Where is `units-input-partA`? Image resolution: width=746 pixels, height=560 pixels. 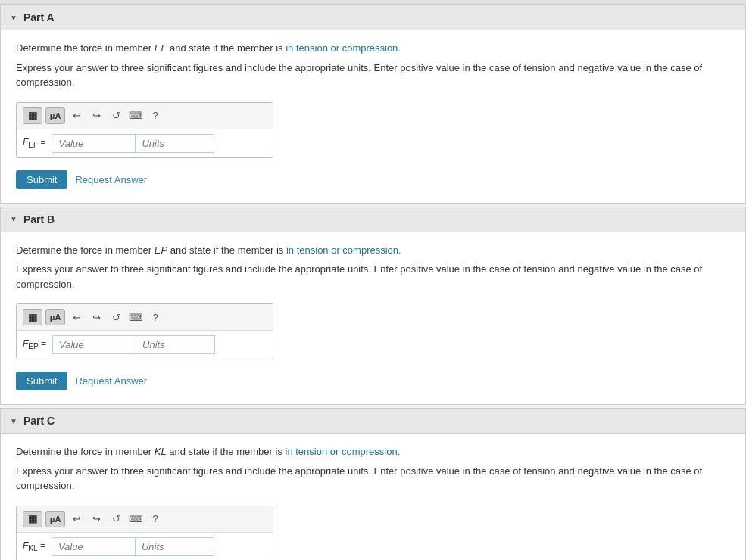
units-input-partA is located at coordinates (174, 144).